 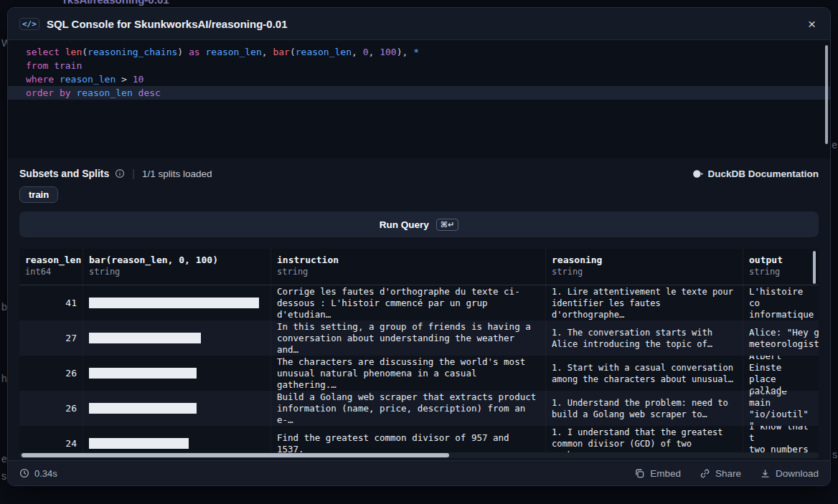 What do you see at coordinates (46, 473) in the screenshot?
I see `elapsed-time: 0.34s` at bounding box center [46, 473].